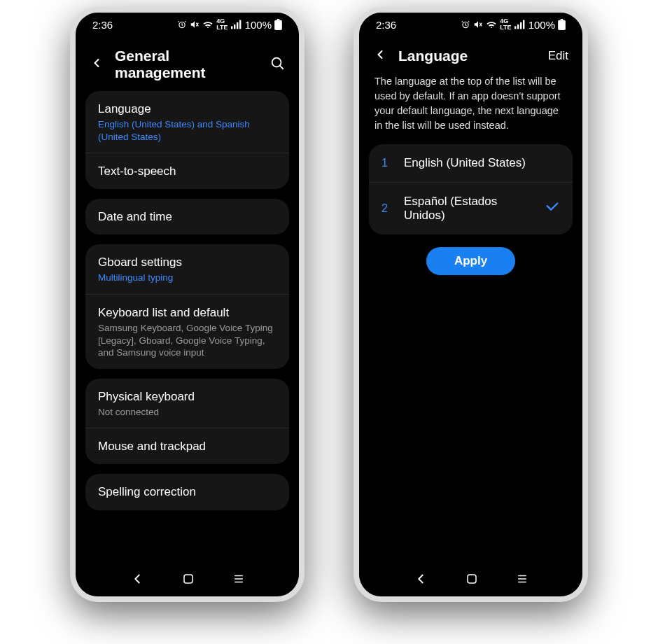 The width and height of the screenshot is (658, 644). What do you see at coordinates (277, 63) in the screenshot?
I see `search-icon` at bounding box center [277, 63].